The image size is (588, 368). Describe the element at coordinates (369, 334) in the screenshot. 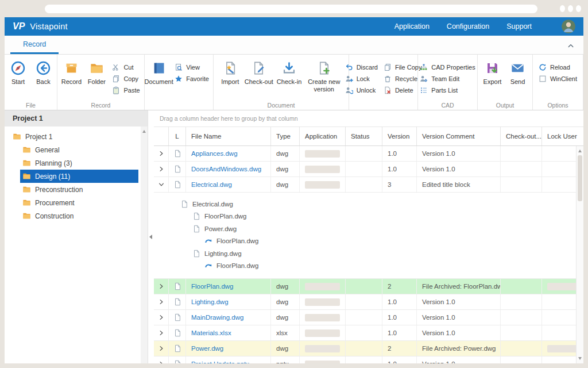

I see `grid-row-materials-xlsx: Materials.xlsxxlsx1.0Version 1.0` at that location.